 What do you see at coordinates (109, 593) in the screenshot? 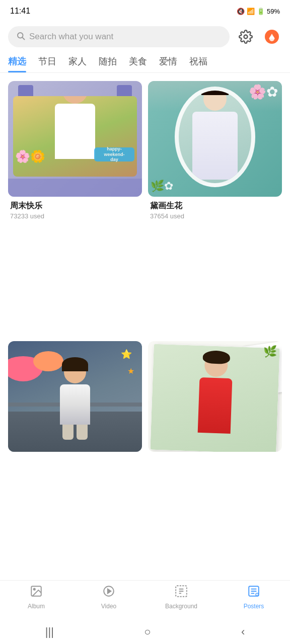
I see `video-icon` at bounding box center [109, 593].